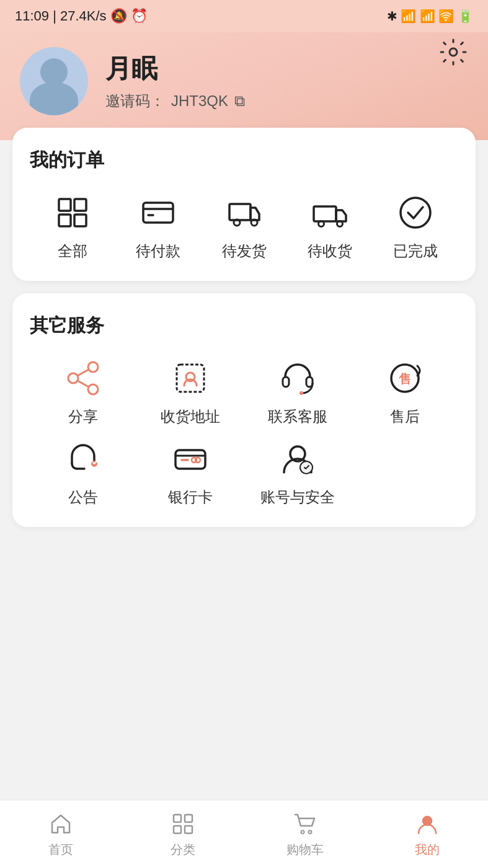  What do you see at coordinates (286, 101) in the screenshot?
I see `invite-code: 邀请码： JHT3QK ⧉` at bounding box center [286, 101].